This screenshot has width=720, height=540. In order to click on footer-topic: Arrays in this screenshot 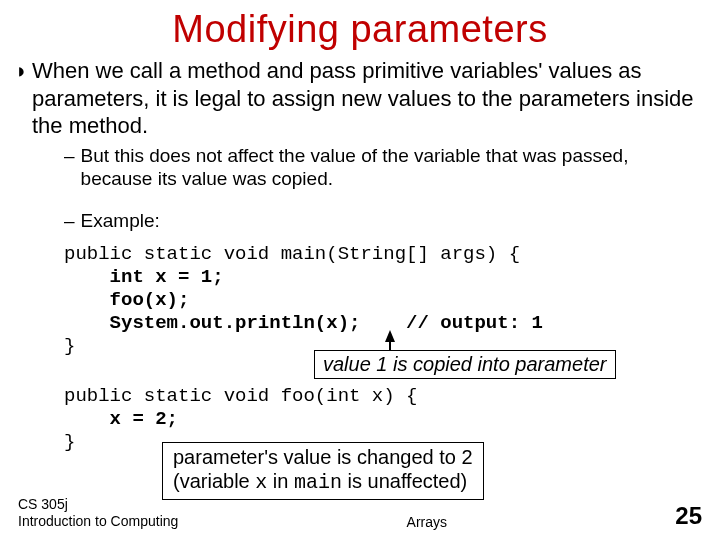, I will do `click(426, 522)`.